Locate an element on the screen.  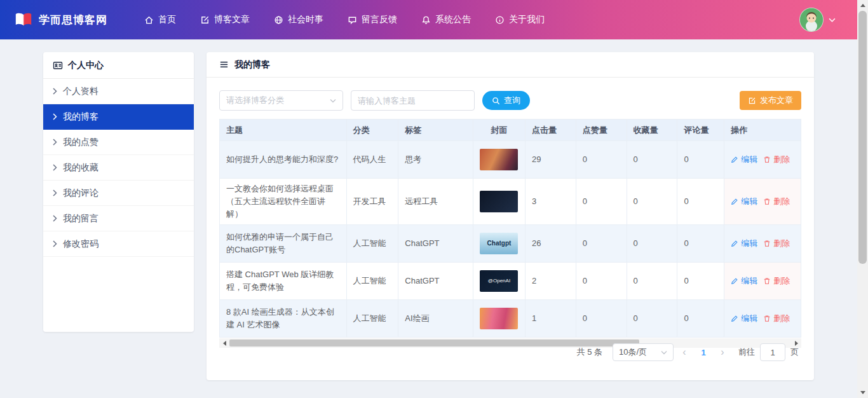
nav-item-announcements: 系统公告 is located at coordinates (446, 20).